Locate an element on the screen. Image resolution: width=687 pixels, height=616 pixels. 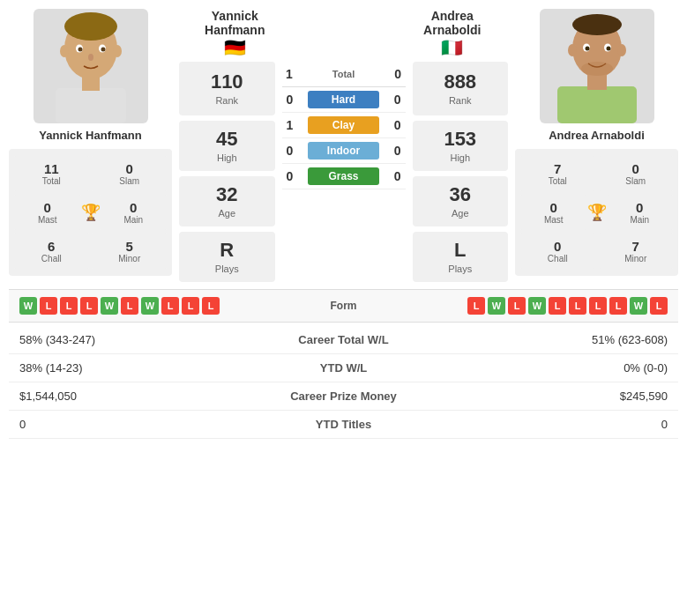
stats-right-1: 0% (0-0) is located at coordinates (544, 368).